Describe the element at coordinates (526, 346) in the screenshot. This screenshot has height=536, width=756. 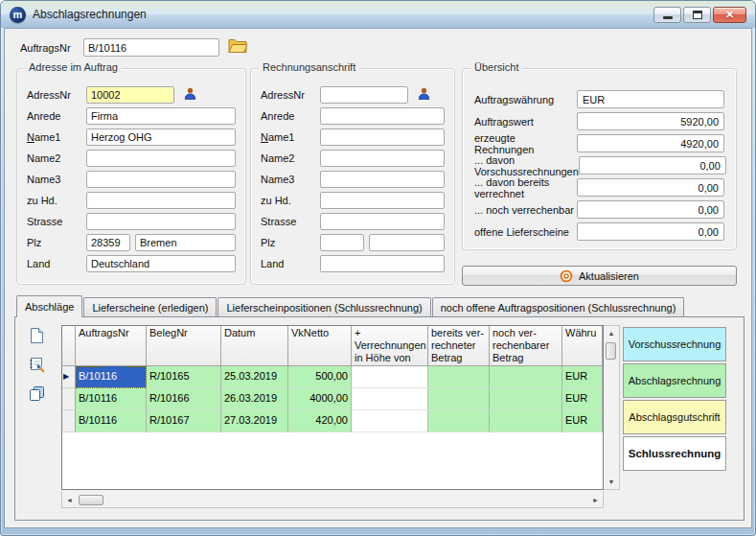
I see `col-header-noch-verrechenbar: noch ver- rechenbarer Betrag` at that location.